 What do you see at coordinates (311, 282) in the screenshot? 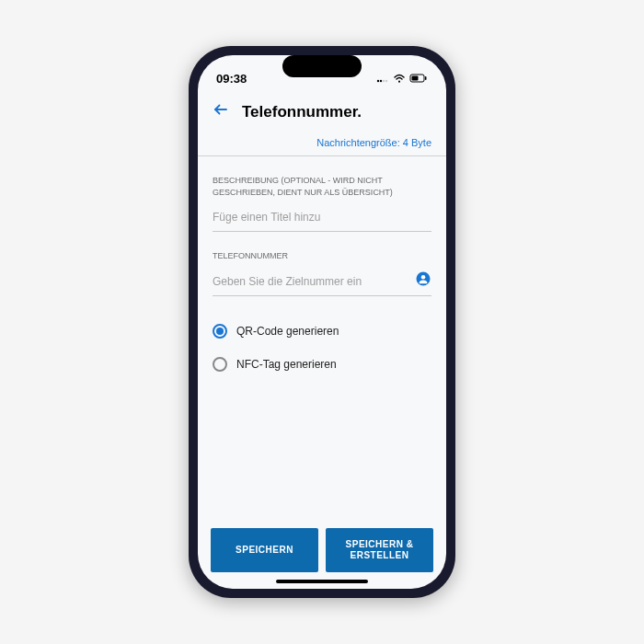
I see `phone-input` at bounding box center [311, 282].